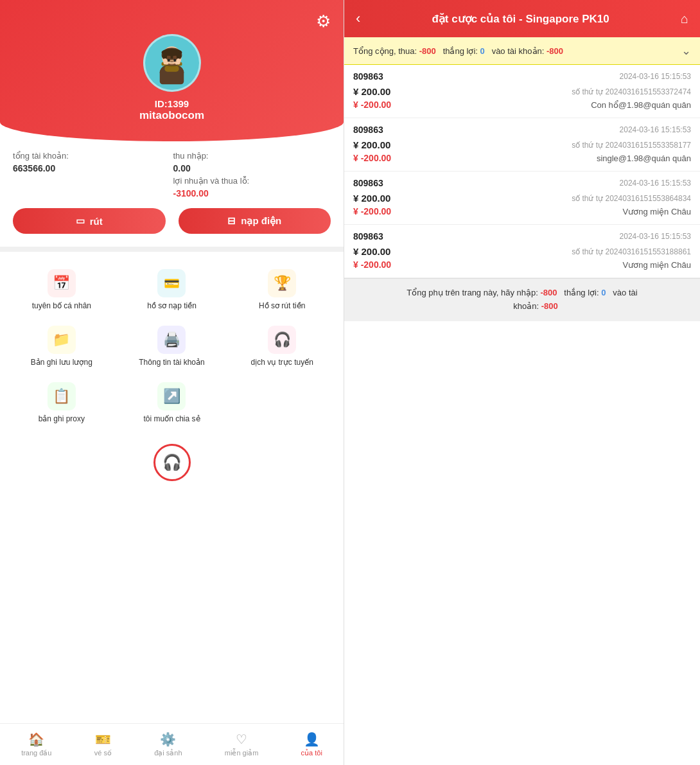 Image resolution: width=700 pixels, height=765 pixels. What do you see at coordinates (522, 198) in the screenshot?
I see `bet-item-2: 809863 2024-03-16 15:15:53 ¥ 200.00 số t…` at bounding box center [522, 198].